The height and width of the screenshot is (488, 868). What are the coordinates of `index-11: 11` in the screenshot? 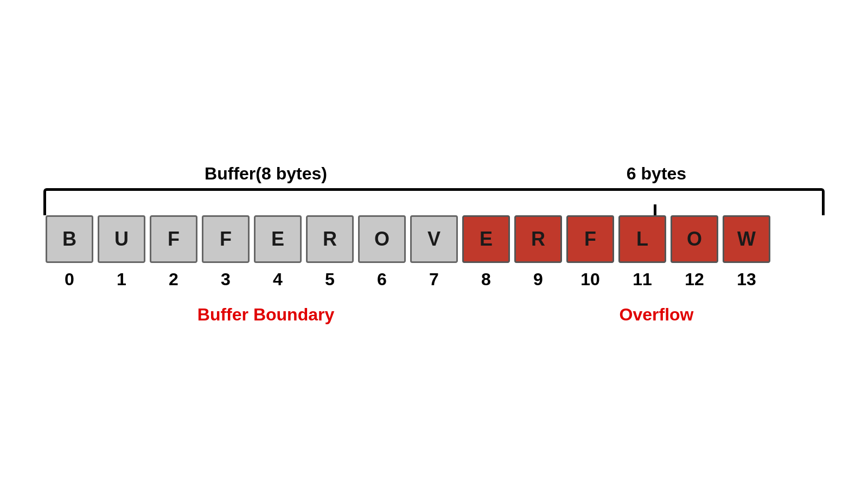 It's located at (642, 280).